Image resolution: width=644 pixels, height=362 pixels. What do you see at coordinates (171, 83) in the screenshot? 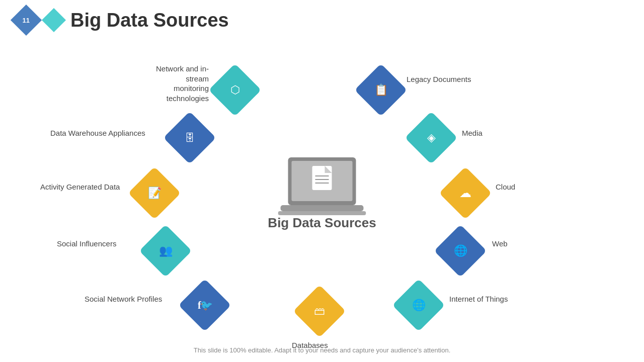
I see `network-label: Network and in-streammonitoring technolo…` at bounding box center [171, 83].